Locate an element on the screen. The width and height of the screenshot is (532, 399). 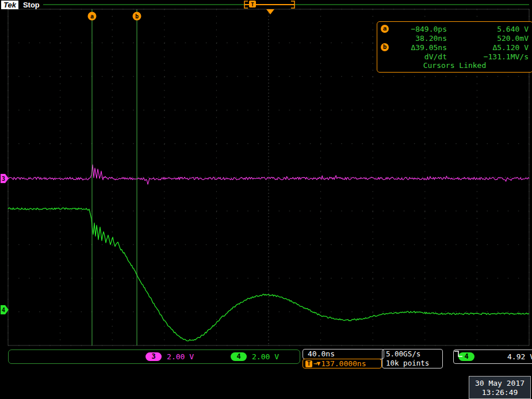
cursor-b-time: 38.20ns is located at coordinates (420, 38).